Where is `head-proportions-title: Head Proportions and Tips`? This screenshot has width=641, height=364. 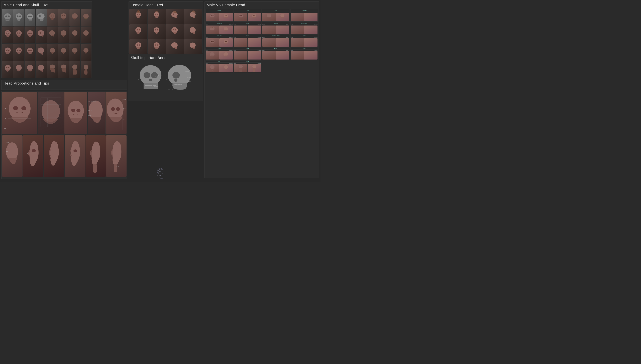 head-proportions-title: Head Proportions and Tips is located at coordinates (64, 83).